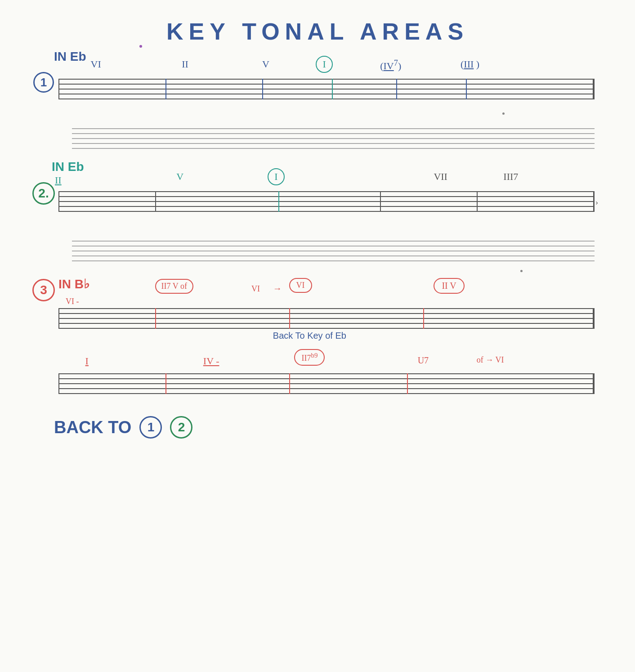  I want to click on barline-start, so click(59, 89).